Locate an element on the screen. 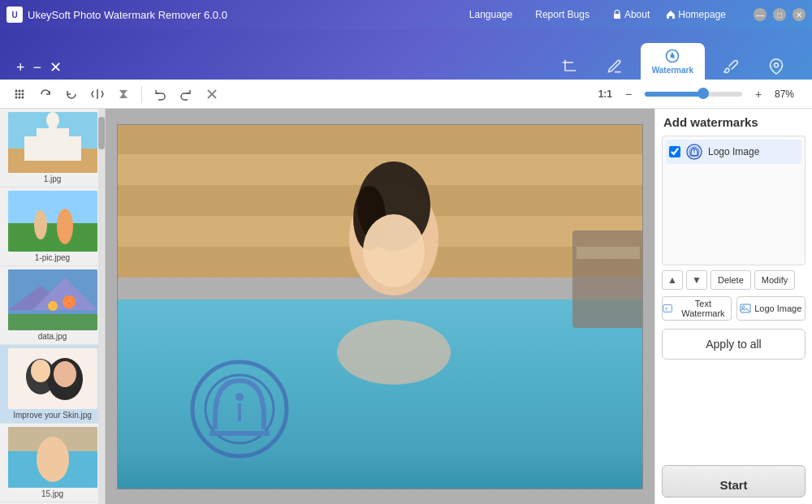  file-name-5: 15.jpg is located at coordinates (52, 493).